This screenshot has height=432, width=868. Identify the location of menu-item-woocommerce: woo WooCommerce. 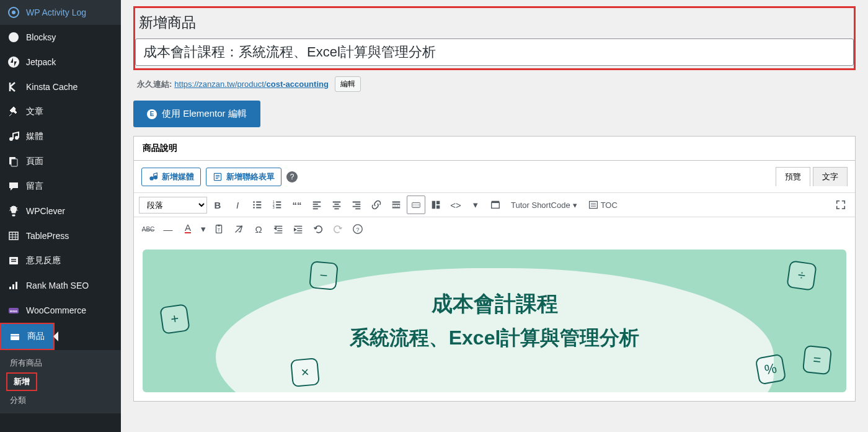
(61, 310).